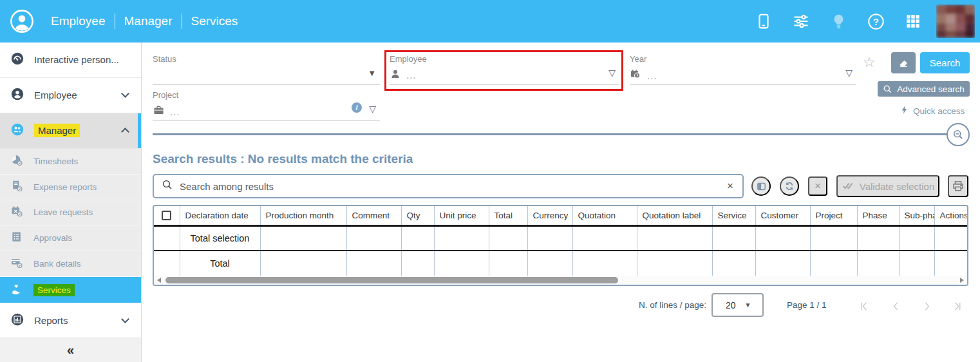  Describe the element at coordinates (125, 131) in the screenshot. I see `chevron-up-icon` at that location.